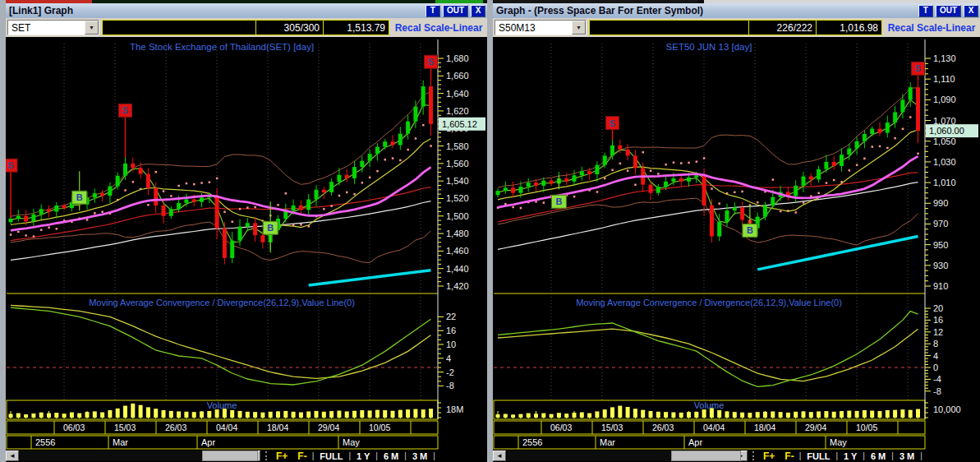 The image size is (980, 462). I want to click on svg-text: 22, so click(451, 316).